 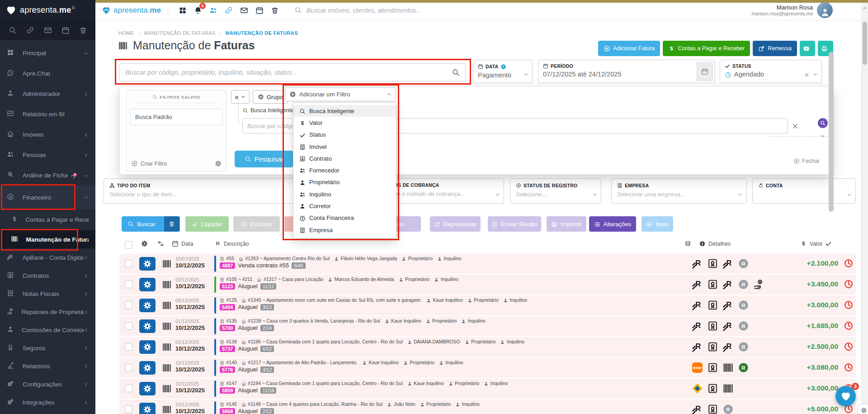 I want to click on panel-scrollbar, so click(x=831, y=132).